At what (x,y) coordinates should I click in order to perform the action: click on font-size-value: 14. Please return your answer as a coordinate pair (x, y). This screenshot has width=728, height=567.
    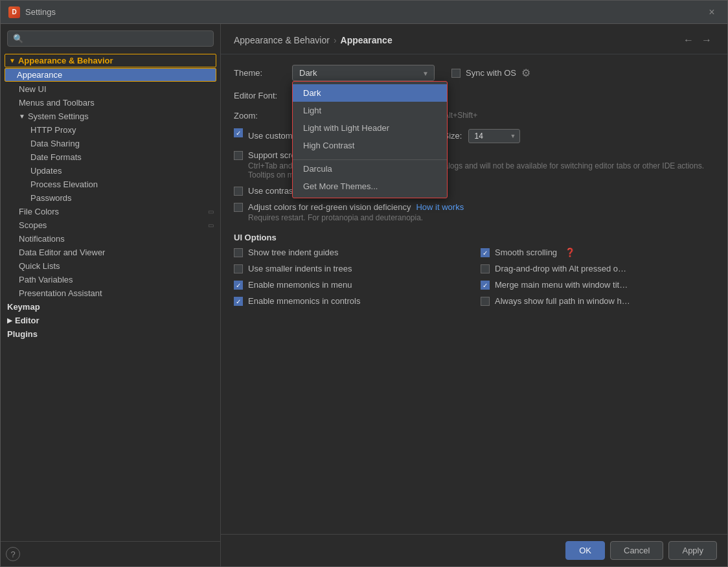
    Looking at the image, I should click on (478, 136).